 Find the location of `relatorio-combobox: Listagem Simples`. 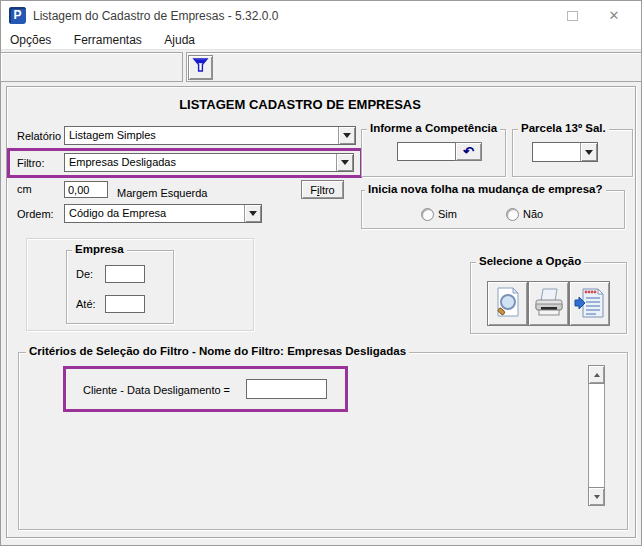

relatorio-combobox: Listagem Simples is located at coordinates (210, 136).